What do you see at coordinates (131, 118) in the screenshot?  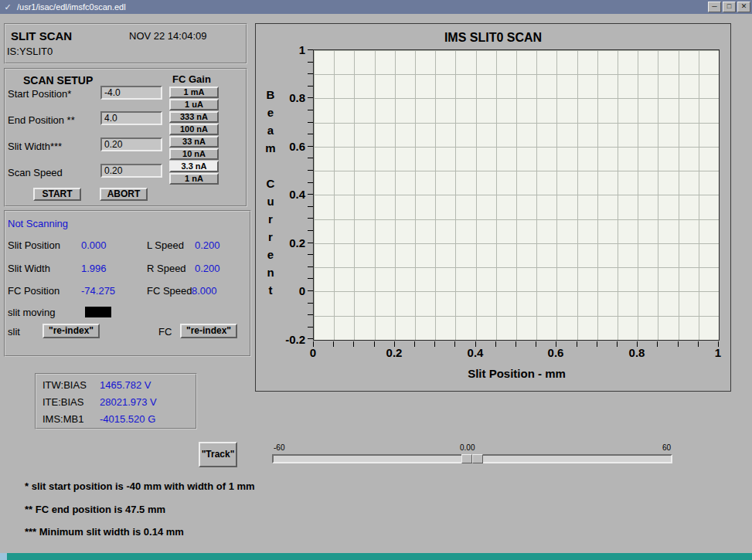 I see `end-position-input` at bounding box center [131, 118].